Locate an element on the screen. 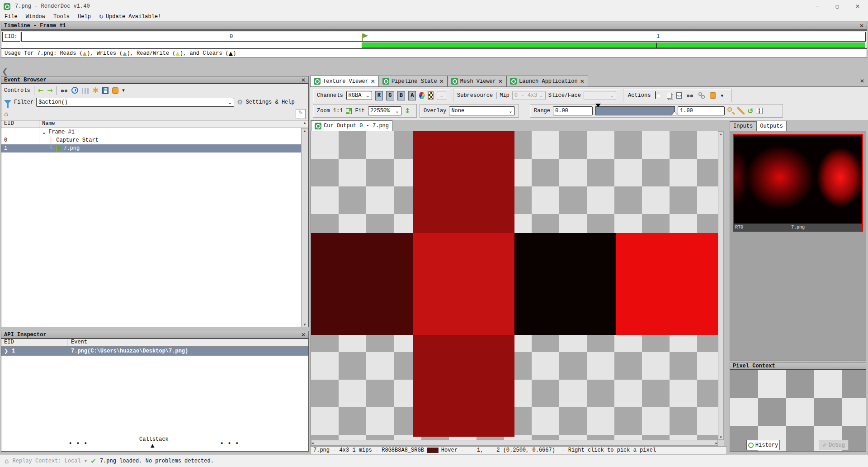  horizontal-scrollbar: ◂ ▸ is located at coordinates (514, 443).